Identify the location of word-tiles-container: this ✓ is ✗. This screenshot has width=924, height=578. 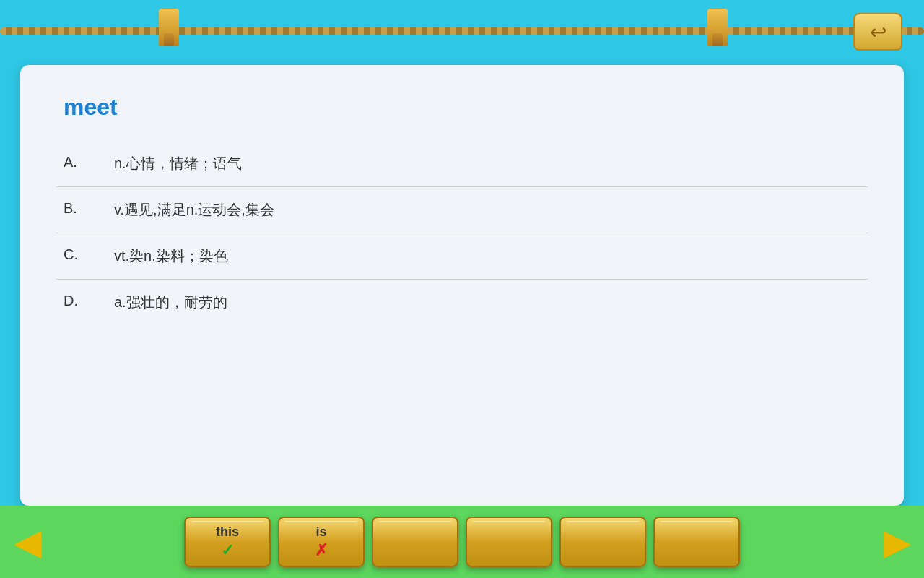
(462, 542).